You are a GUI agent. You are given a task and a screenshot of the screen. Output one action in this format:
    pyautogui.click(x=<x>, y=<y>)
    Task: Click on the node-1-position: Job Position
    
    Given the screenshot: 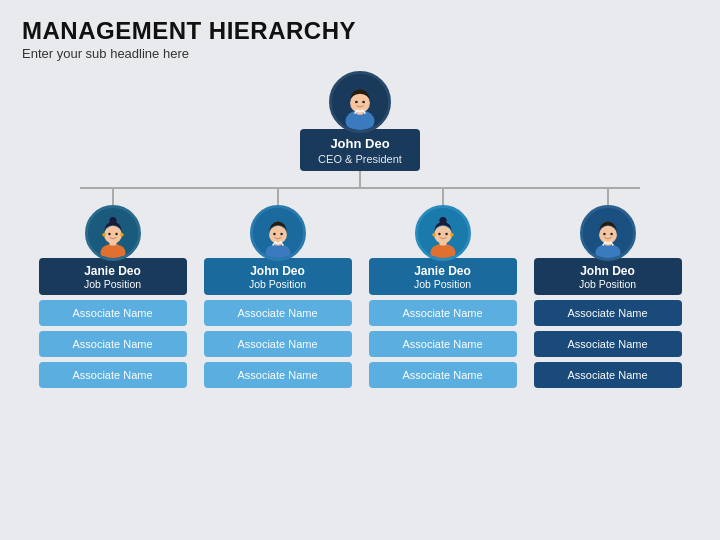 What is the action you would take?
    pyautogui.click(x=113, y=284)
    